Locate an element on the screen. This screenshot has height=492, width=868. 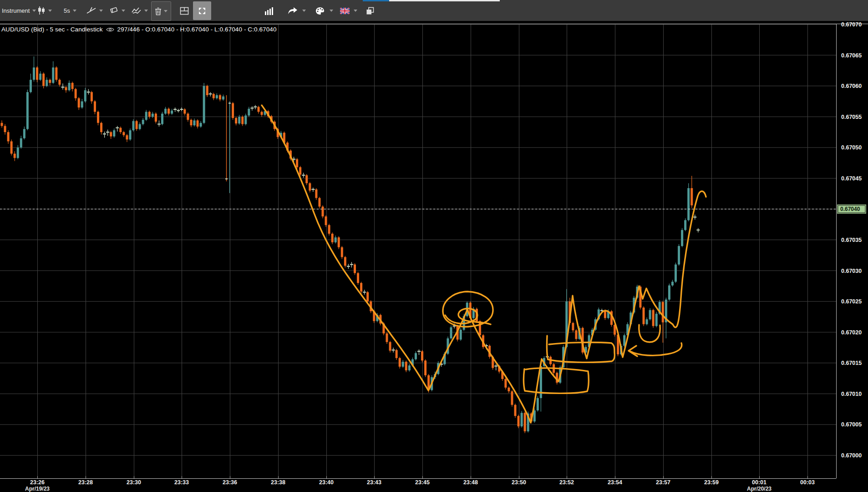
interval-selector-label: 5s is located at coordinates (67, 11).